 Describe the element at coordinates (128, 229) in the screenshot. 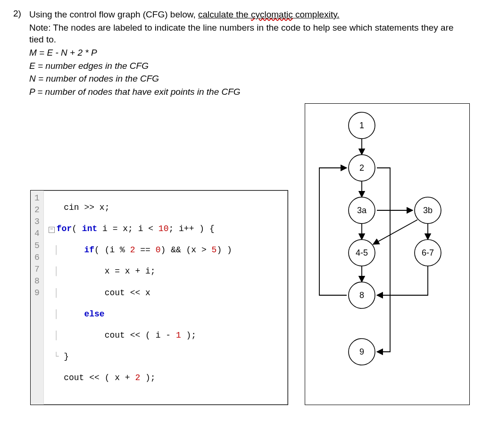

I see `code-text: i = x; i <` at that location.